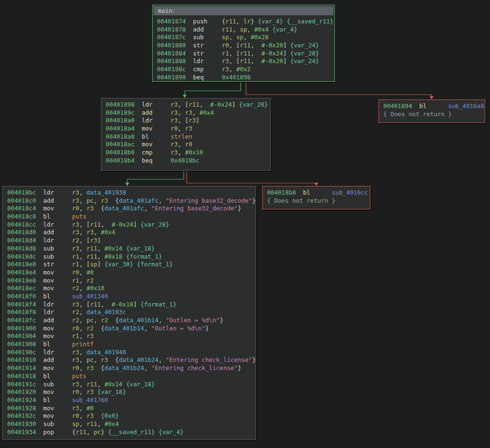 This screenshot has height=448, width=490. What do you see at coordinates (22, 376) in the screenshot?
I see `token-addr: 00401918` at bounding box center [22, 376].